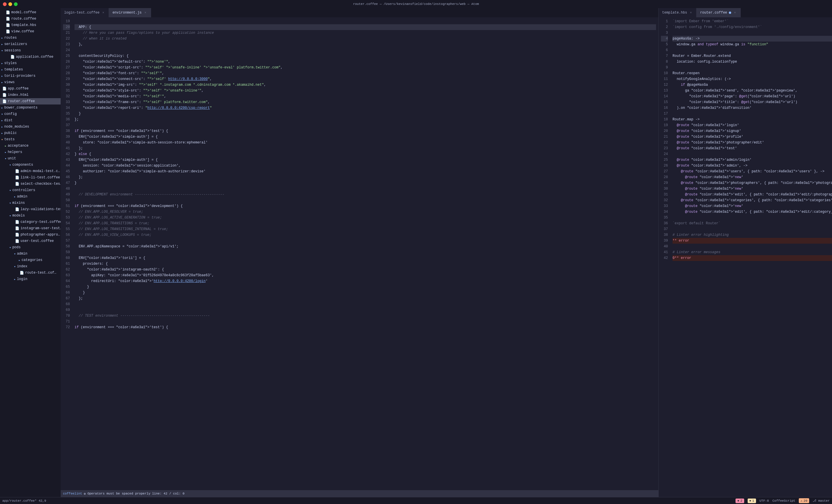 This screenshot has width=832, height=504. I want to click on sidebar-item-label: index.html, so click(18, 95).